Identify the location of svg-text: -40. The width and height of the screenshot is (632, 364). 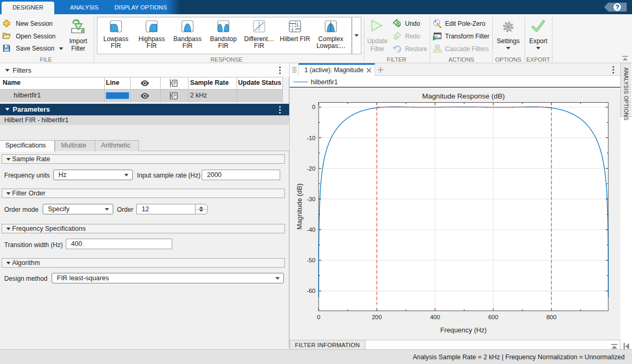
(311, 230).